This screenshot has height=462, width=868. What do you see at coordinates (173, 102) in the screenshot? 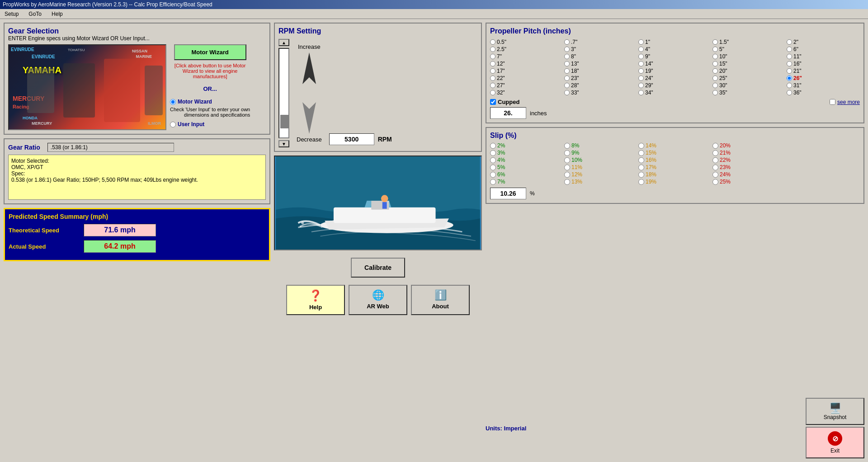
I see `motor-wizard-radio` at bounding box center [173, 102].